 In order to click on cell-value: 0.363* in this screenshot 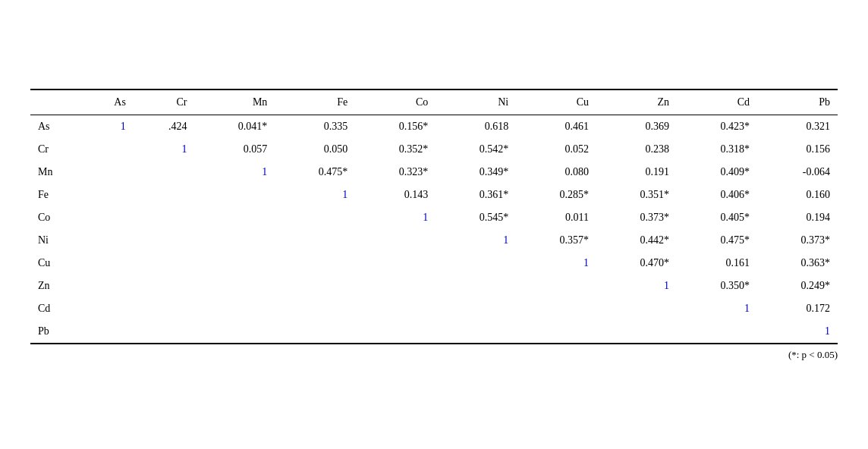, I will do `click(797, 263)`.